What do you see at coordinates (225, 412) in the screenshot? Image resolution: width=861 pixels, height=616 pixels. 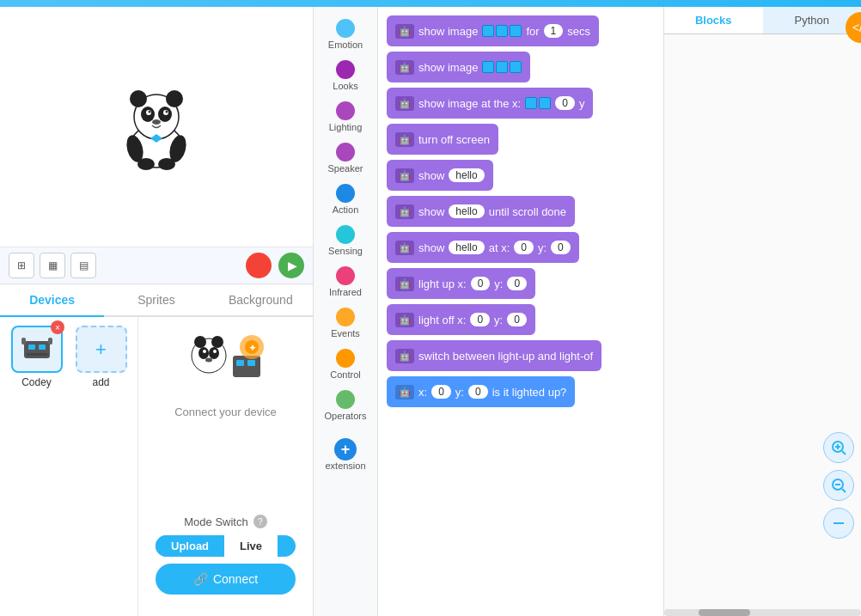 I see `connect-label: Connect your device` at bounding box center [225, 412].